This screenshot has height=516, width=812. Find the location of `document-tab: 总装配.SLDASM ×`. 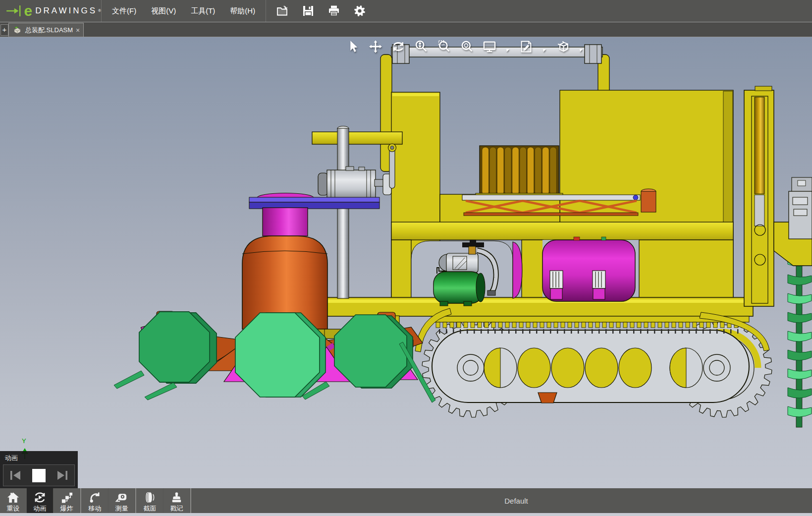

document-tab: 总装配.SLDASM × is located at coordinates (46, 30).